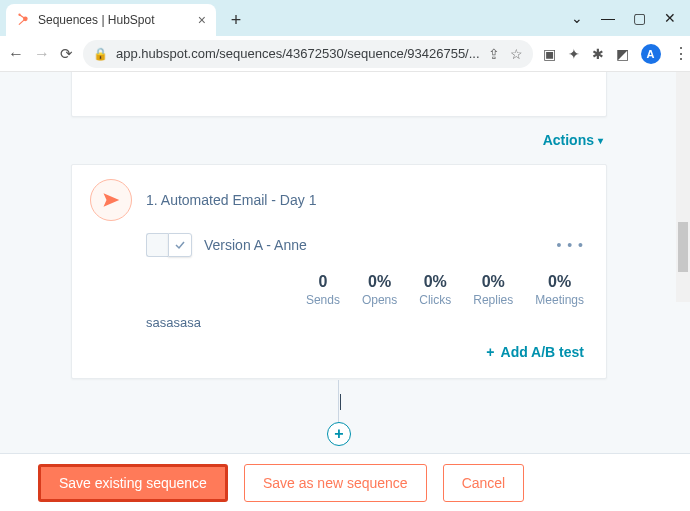 Image resolution: width=690 pixels, height=511 pixels. I want to click on automated-email-icon, so click(111, 200).